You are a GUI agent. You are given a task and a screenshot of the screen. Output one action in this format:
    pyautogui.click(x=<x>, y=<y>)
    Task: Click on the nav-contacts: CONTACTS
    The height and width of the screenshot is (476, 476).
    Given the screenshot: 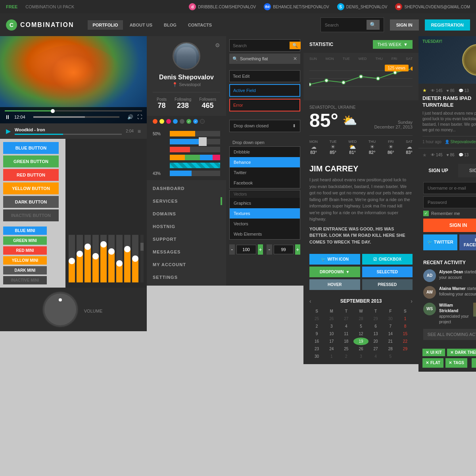 What is the action you would take?
    pyautogui.click(x=200, y=25)
    